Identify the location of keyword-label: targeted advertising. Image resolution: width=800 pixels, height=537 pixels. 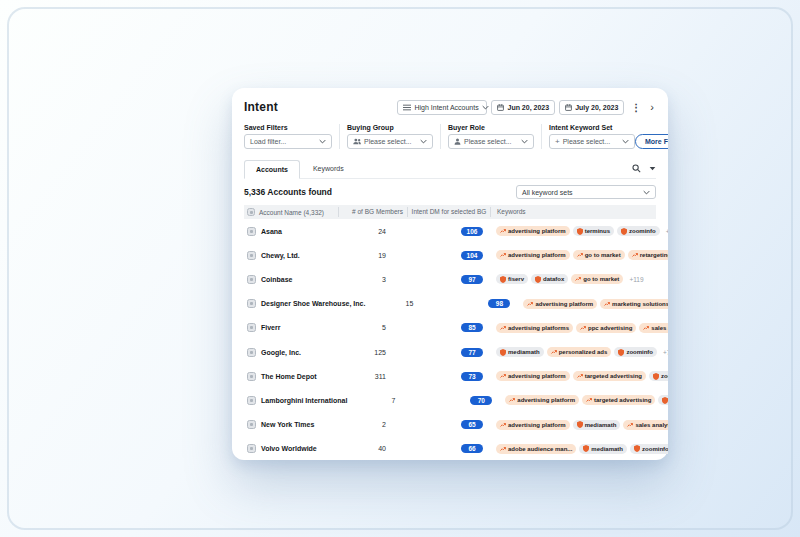
(614, 376).